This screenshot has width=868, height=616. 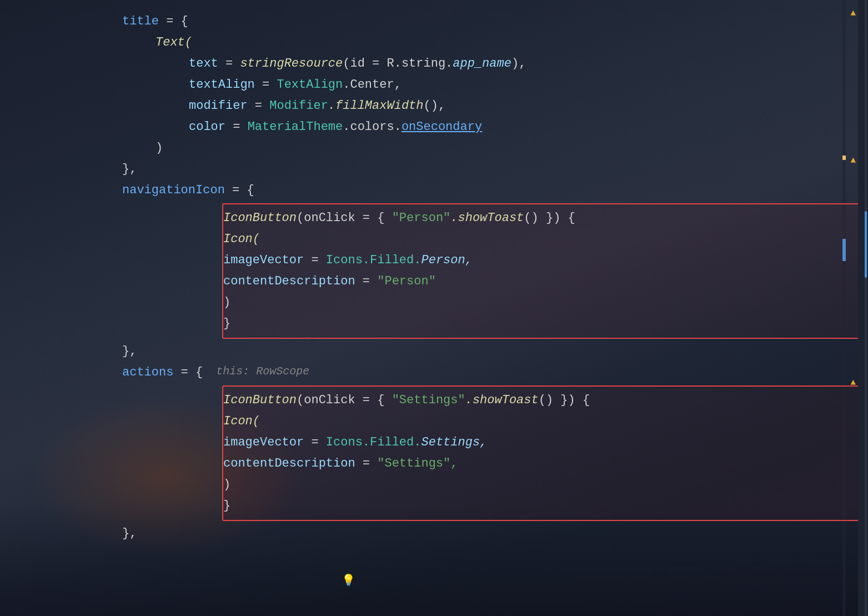 I want to click on param-contentdesc2: contentDescription, so click(x=289, y=463).